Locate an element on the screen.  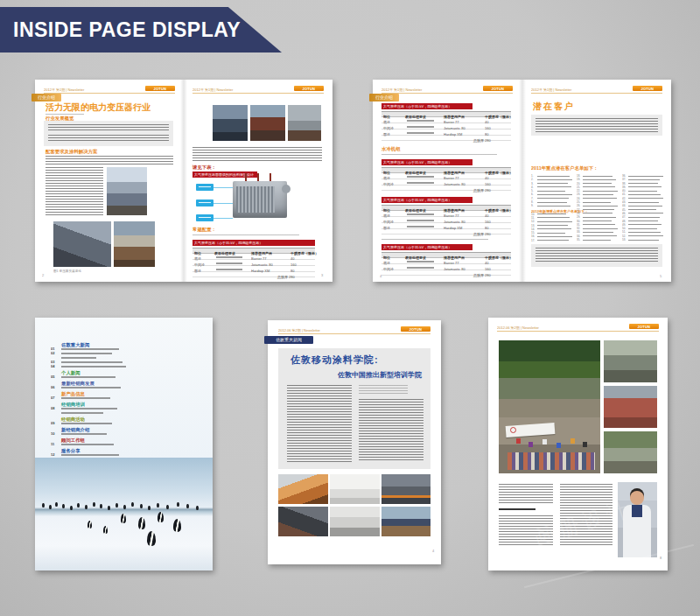
toc-section-title: 新经销商介绍 is located at coordinates (103, 429).